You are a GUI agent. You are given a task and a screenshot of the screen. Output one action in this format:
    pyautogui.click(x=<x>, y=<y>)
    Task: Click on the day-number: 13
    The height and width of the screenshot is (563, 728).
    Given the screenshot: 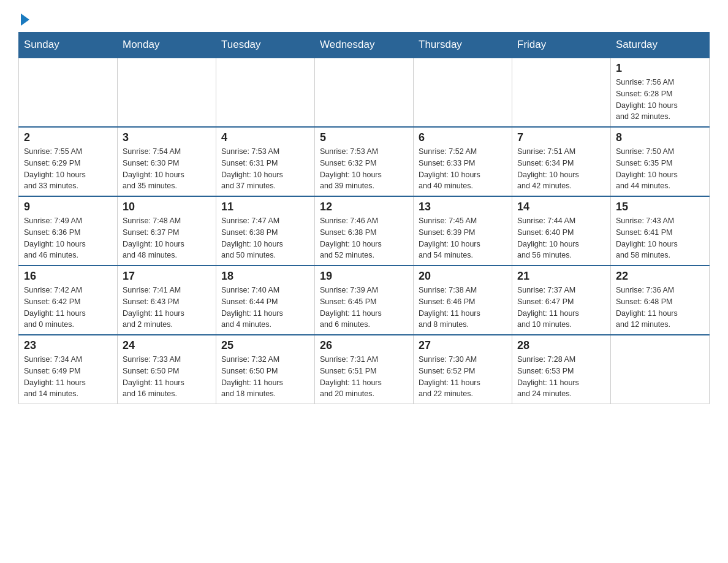 What is the action you would take?
    pyautogui.click(x=463, y=207)
    